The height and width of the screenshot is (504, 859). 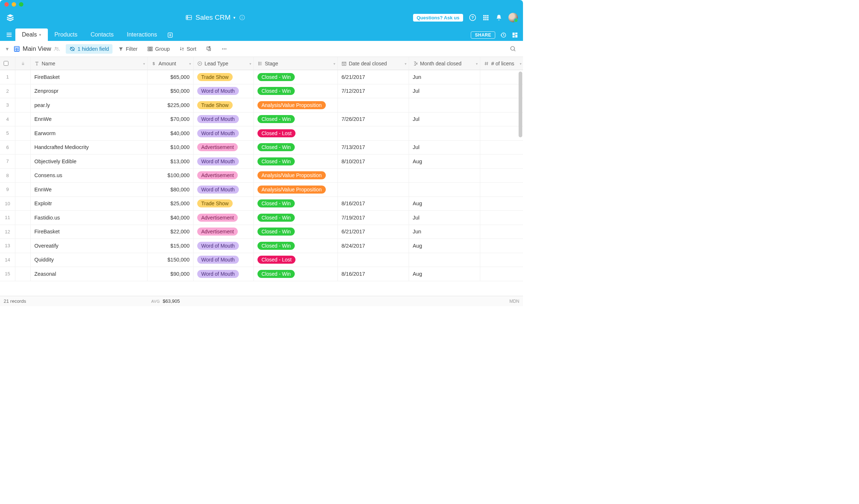 I want to click on sidebar-toggle-icon, so click(x=10, y=36).